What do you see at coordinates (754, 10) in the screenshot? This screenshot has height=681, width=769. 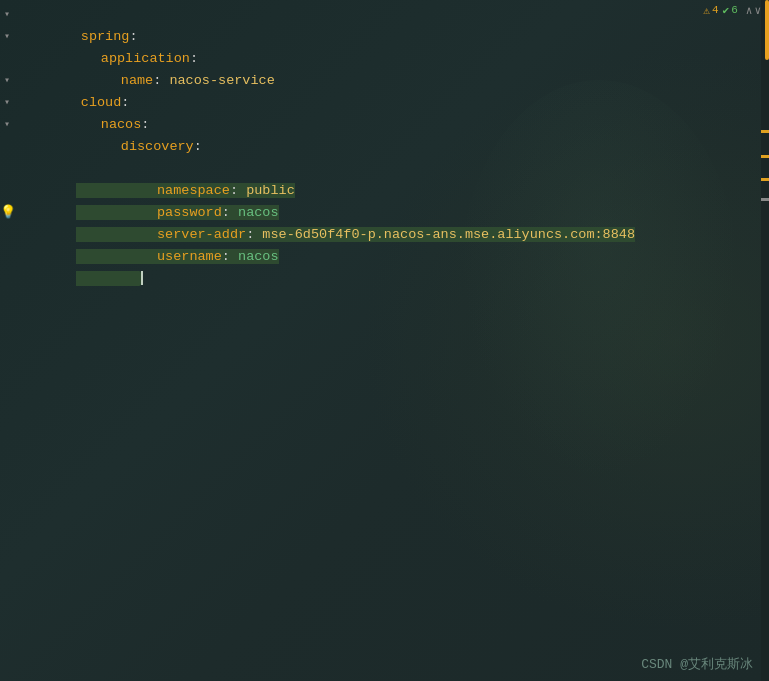 I see `navigation-arrows: ∧ ∨` at bounding box center [754, 10].